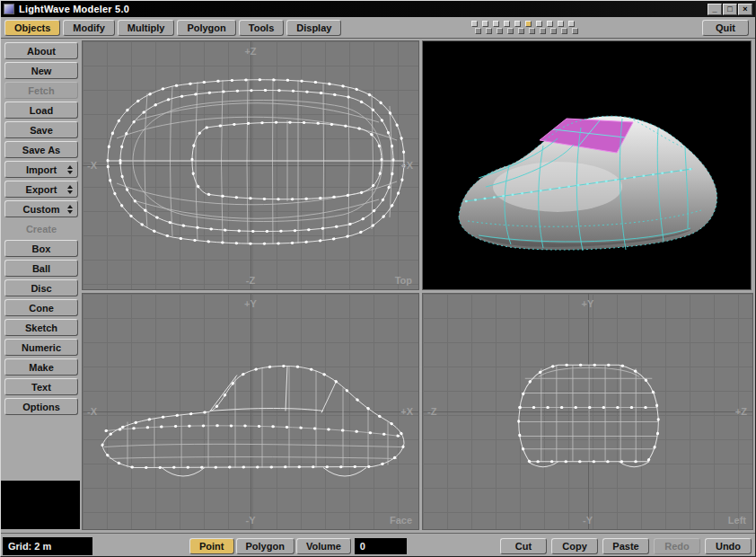 The height and width of the screenshot is (557, 756). What do you see at coordinates (41, 110) in the screenshot?
I see `sidebar-button-load: Load` at bounding box center [41, 110].